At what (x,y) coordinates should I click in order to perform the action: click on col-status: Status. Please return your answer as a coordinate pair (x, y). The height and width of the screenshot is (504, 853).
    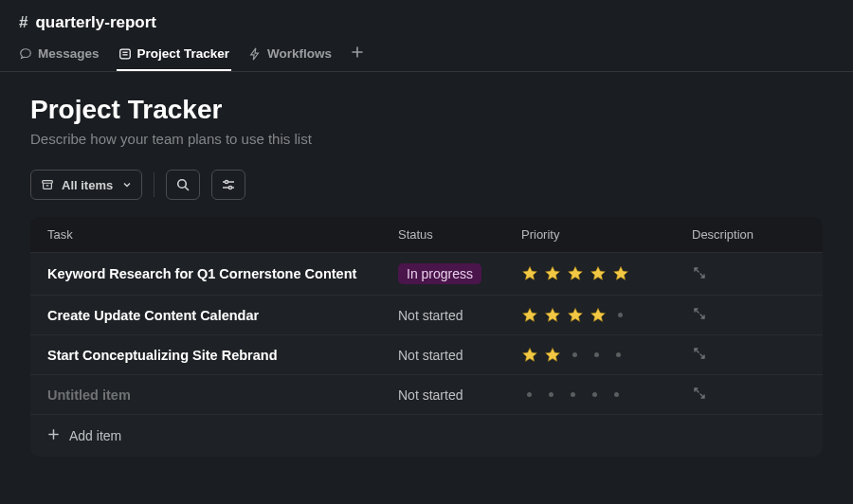
    Looking at the image, I should click on (460, 235).